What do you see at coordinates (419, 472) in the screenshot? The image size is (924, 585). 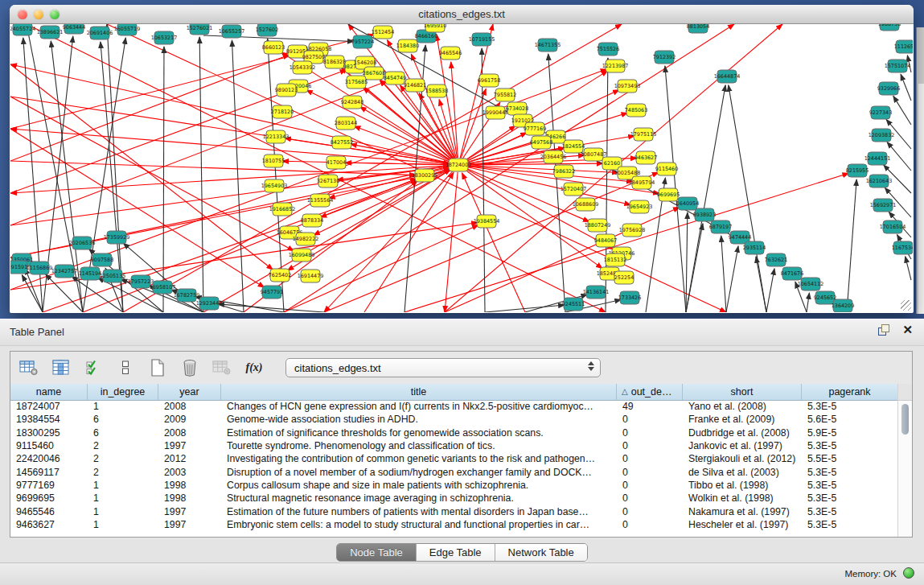 I see `table-cell: Disruption of a novel member of a sodium…` at bounding box center [419, 472].